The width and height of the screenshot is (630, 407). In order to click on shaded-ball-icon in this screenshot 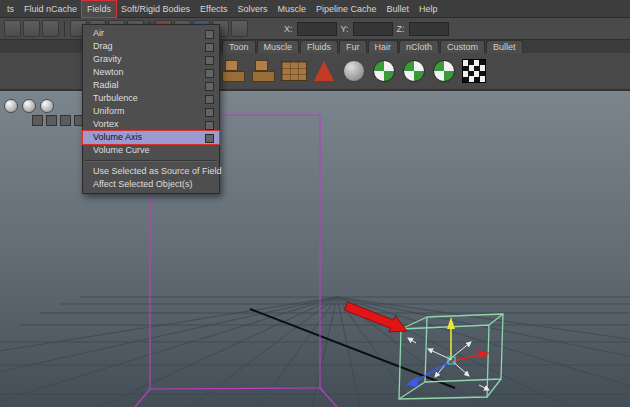, I will do `click(11, 106)`.